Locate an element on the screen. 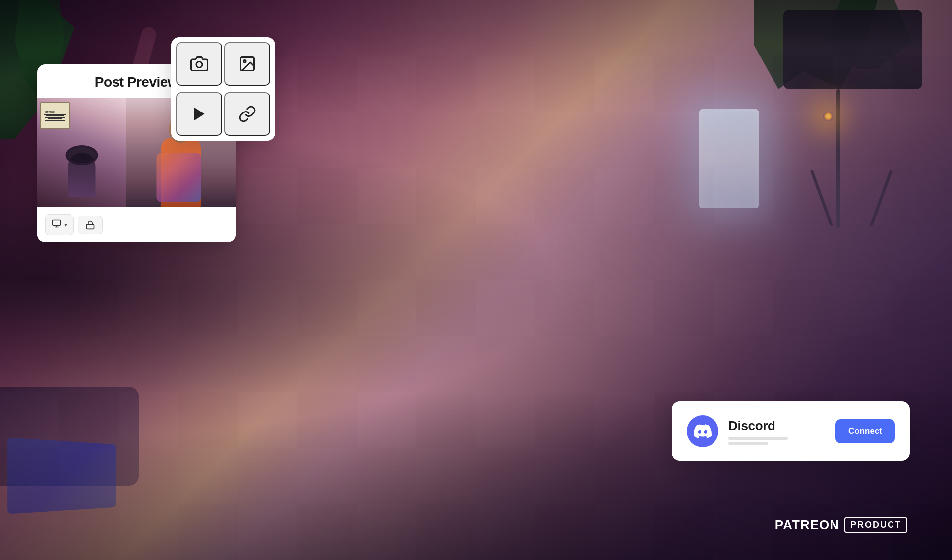  media-selector-popup is located at coordinates (223, 89).